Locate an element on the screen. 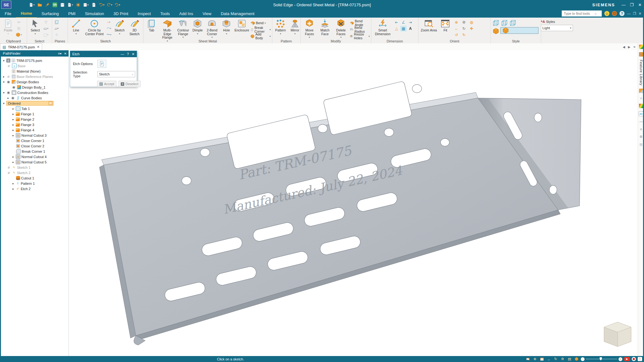 The height and width of the screenshot is (362, 644). copy-icon: ⎘ is located at coordinates (19, 28).